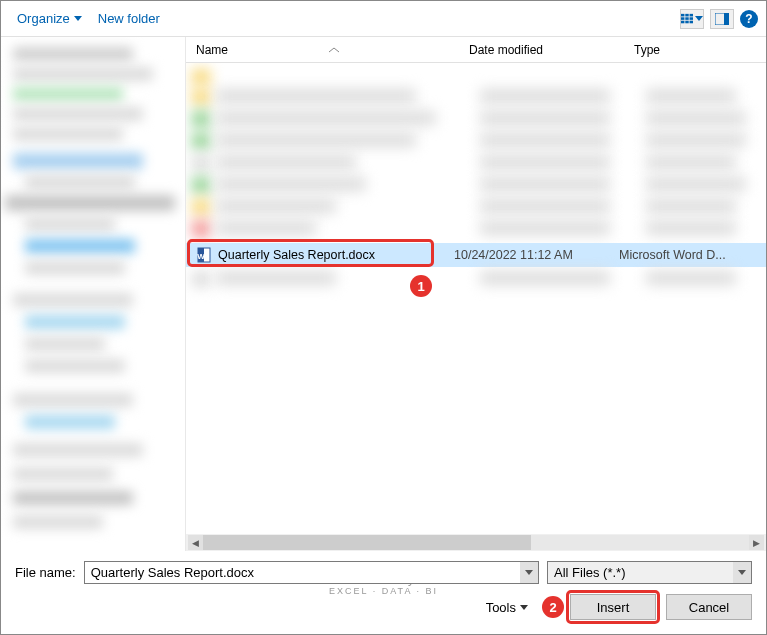  I want to click on new-folder-button: New folder, so click(129, 18).